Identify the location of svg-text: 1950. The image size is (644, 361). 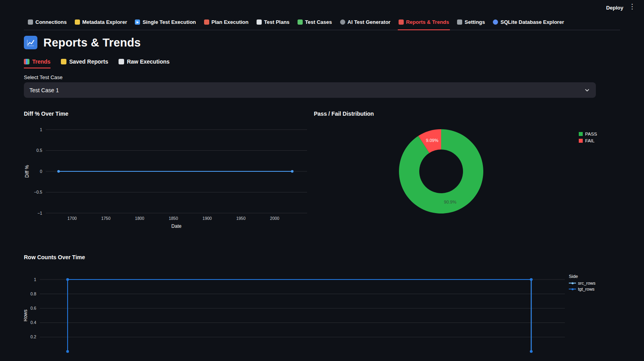
(241, 218).